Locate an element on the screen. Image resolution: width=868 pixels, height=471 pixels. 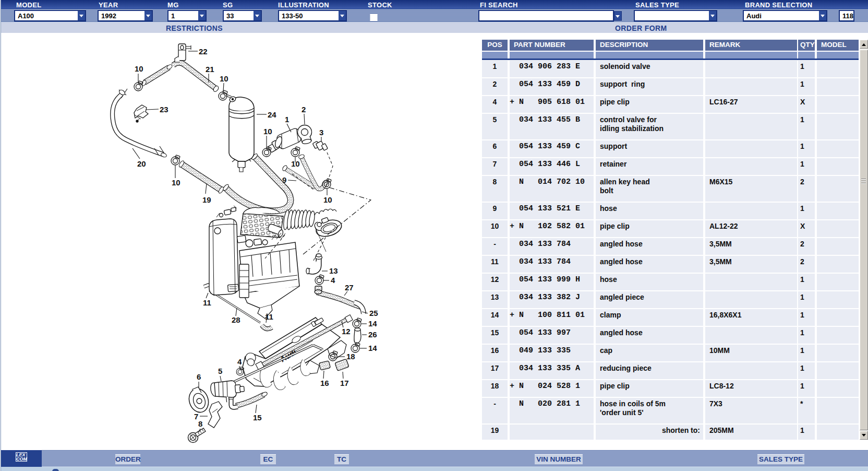
svg-text: 23 is located at coordinates (164, 110).